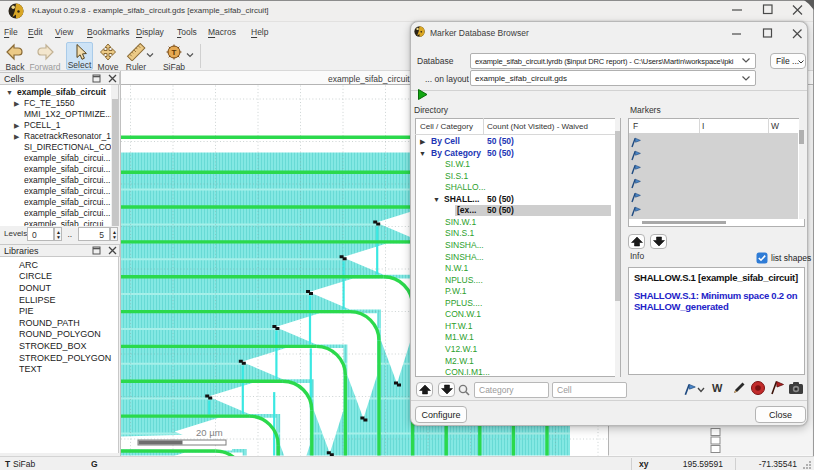  What do you see at coordinates (174, 52) in the screenshot?
I see `svg-text: T` at bounding box center [174, 52].